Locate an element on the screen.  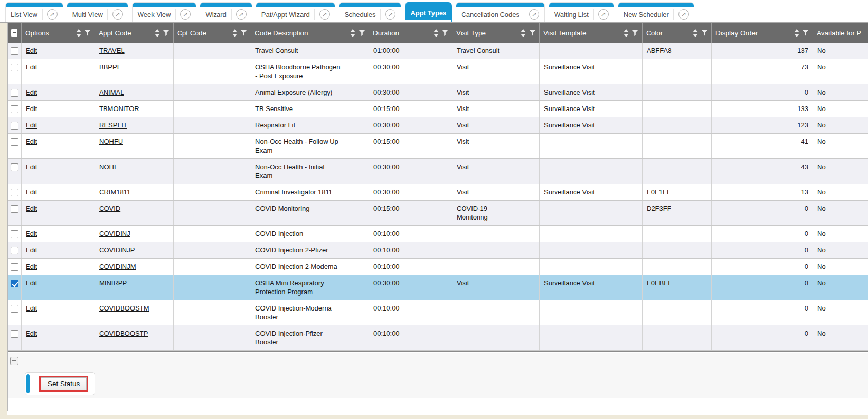
appt-code-link: CRIM1811 is located at coordinates (115, 192).